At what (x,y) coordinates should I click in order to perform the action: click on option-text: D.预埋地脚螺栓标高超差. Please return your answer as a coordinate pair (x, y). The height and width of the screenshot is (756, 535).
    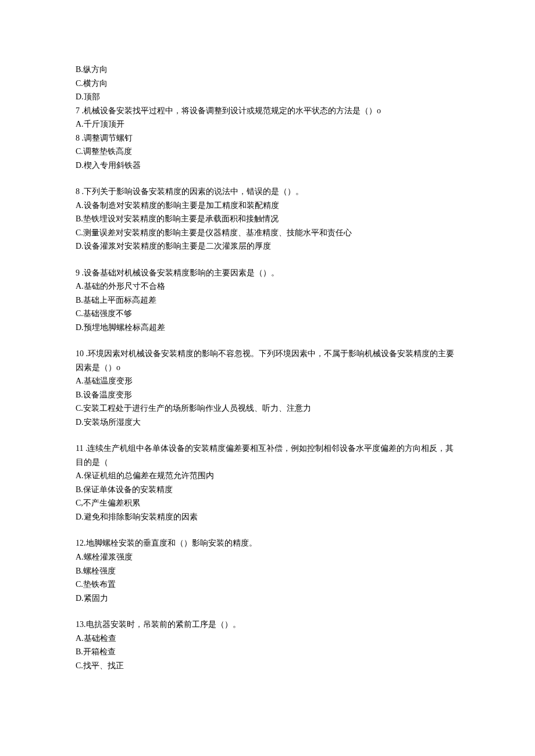
    Looking at the image, I should click on (268, 328).